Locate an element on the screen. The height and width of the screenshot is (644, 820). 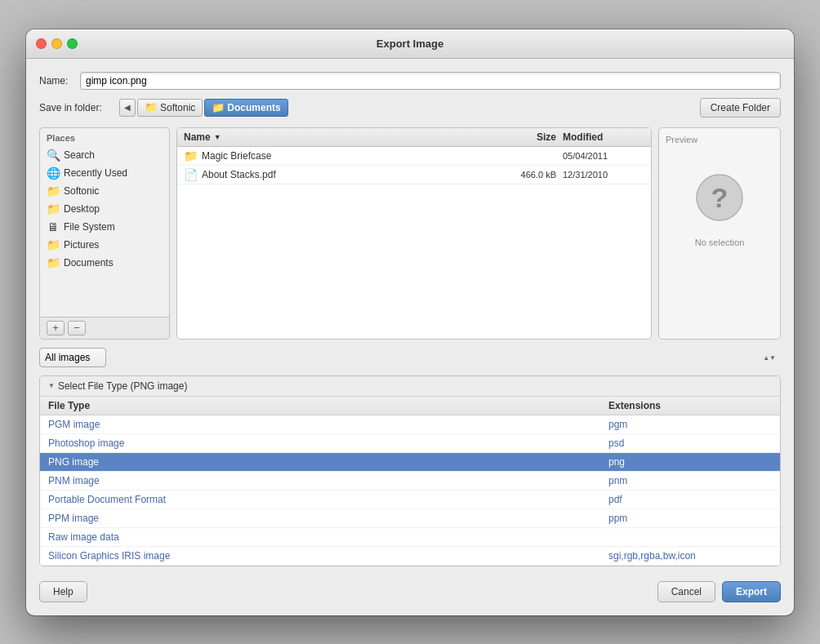
back-arrow-icon: ◀ is located at coordinates (127, 108).